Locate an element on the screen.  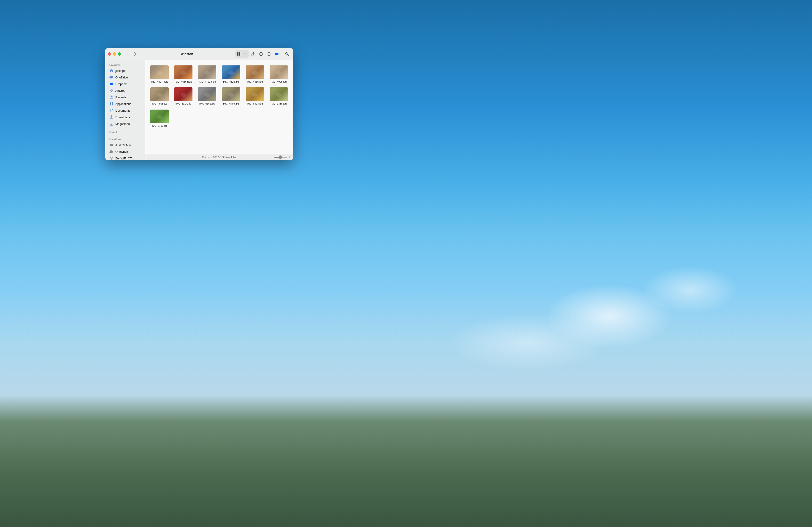
file-name: IMG_4995.jpg is located at coordinates (279, 82).